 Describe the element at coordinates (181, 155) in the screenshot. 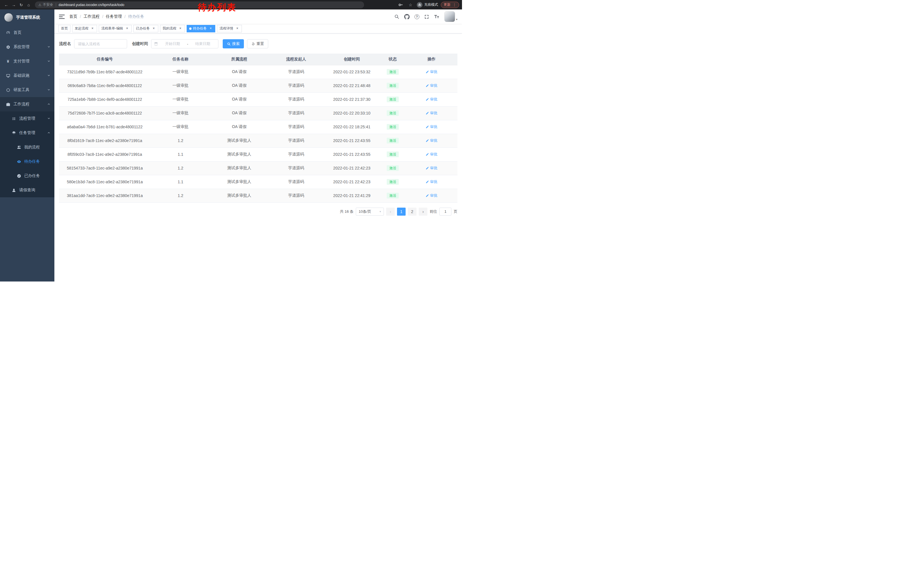

I see `task-name-cell: 1.1` at that location.